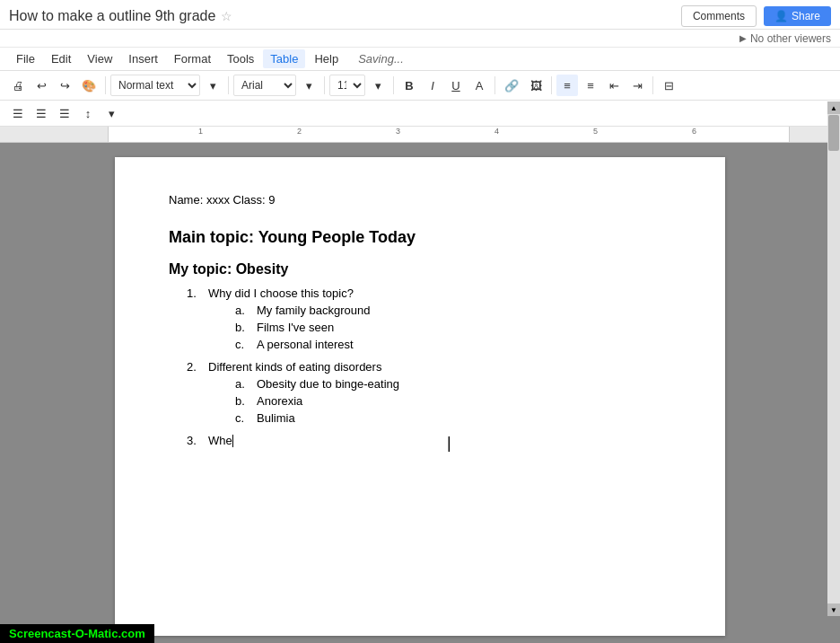  What do you see at coordinates (302, 345) in the screenshot?
I see `subitem-1c: c. A personal interest` at bounding box center [302, 345].